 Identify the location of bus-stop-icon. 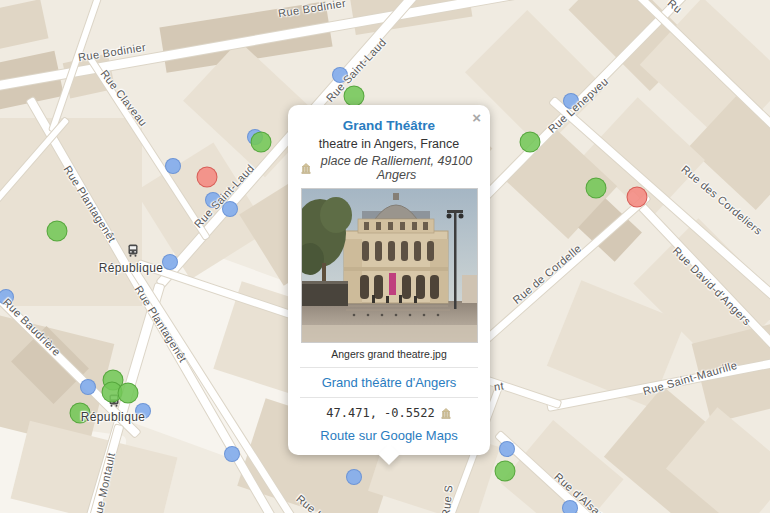
(134, 252).